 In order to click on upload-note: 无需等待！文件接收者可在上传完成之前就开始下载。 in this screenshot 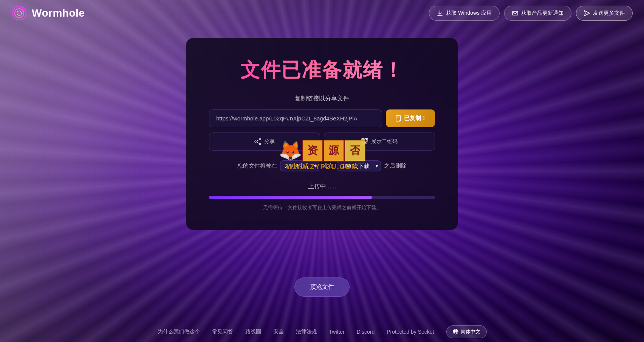, I will do `click(322, 208)`.